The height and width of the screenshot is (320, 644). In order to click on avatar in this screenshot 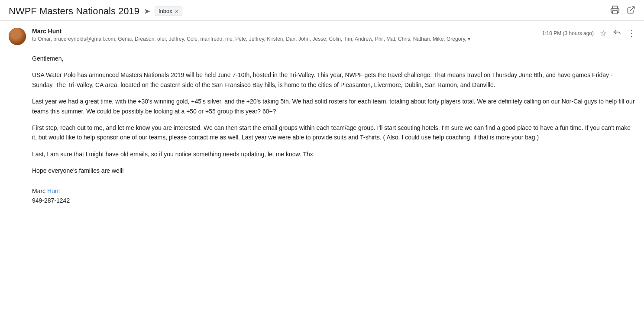, I will do `click(17, 36)`.